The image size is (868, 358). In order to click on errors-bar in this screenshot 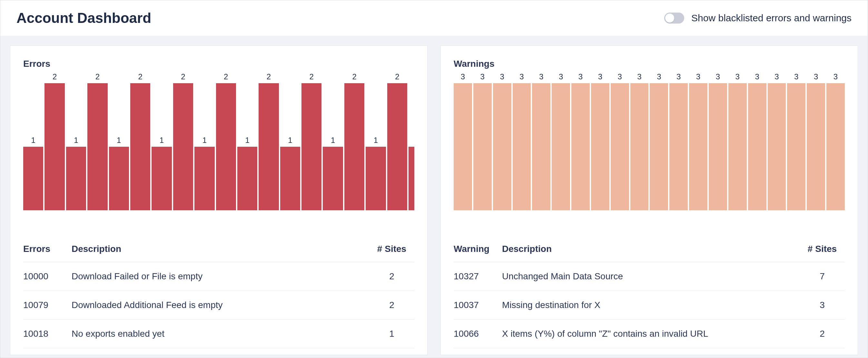, I will do `click(411, 141)`.